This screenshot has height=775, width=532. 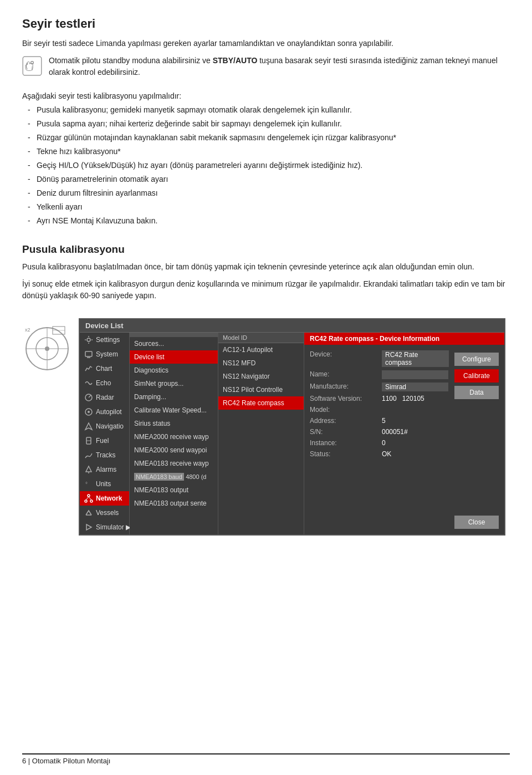 I want to click on submenu-item-calibrate-water: Calibrate Water Speed..., so click(x=174, y=410).